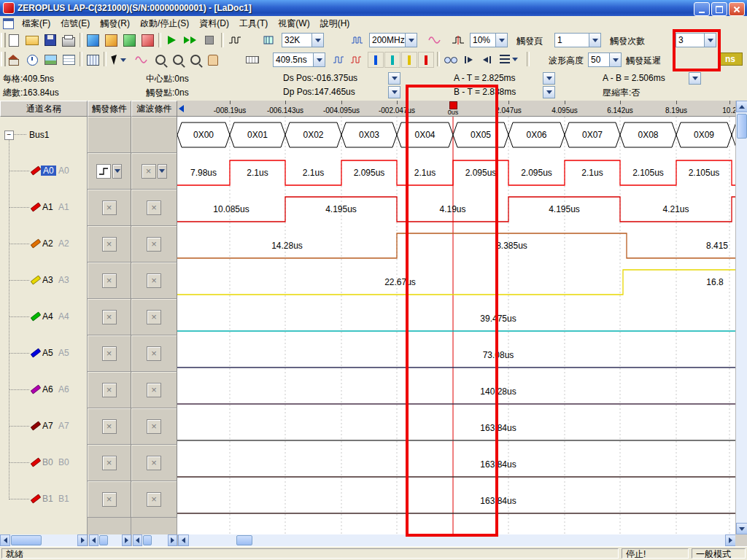  What do you see at coordinates (48, 426) in the screenshot?
I see `channel-name-A7: A7` at bounding box center [48, 426].